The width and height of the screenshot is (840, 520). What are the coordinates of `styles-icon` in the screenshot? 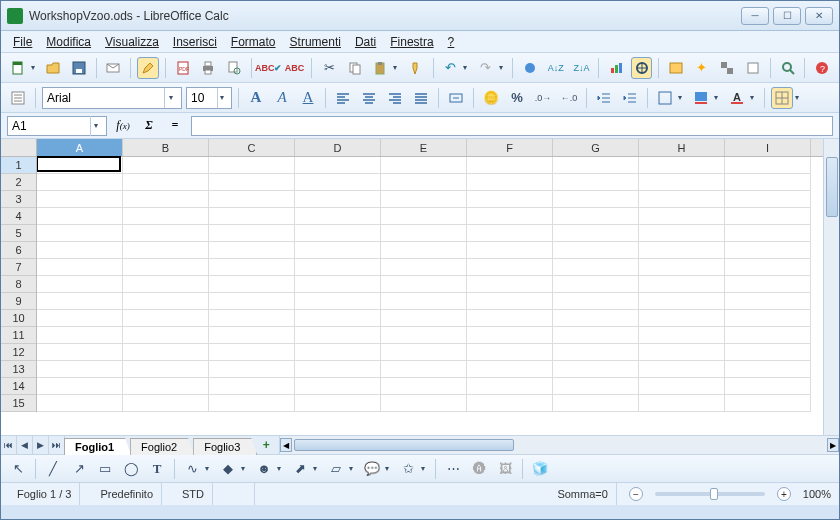 It's located at (753, 68).